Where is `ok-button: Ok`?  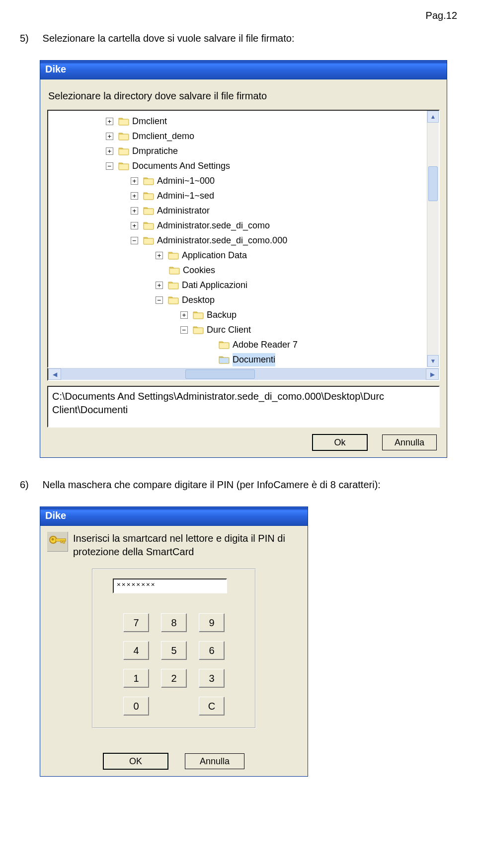
ok-button: Ok is located at coordinates (340, 442).